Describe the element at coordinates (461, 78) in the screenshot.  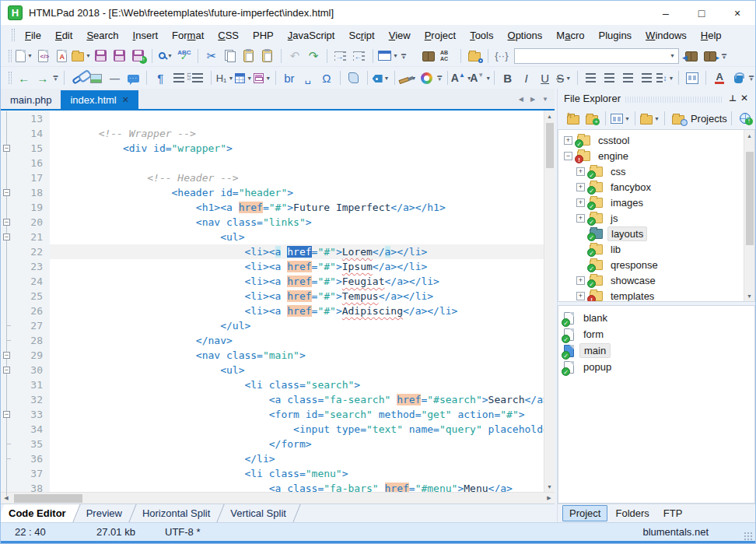
I see `font-size-increase-icon: A▲▼` at that location.